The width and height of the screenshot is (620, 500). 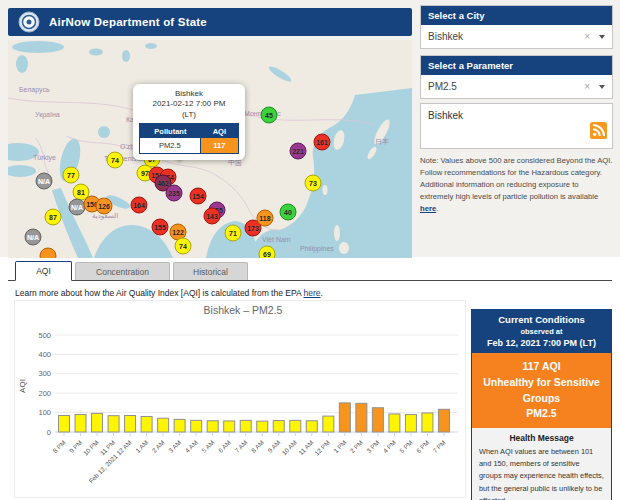 What do you see at coordinates (516, 86) in the screenshot?
I see `parameter-select: PM2.5 ×` at bounding box center [516, 86].